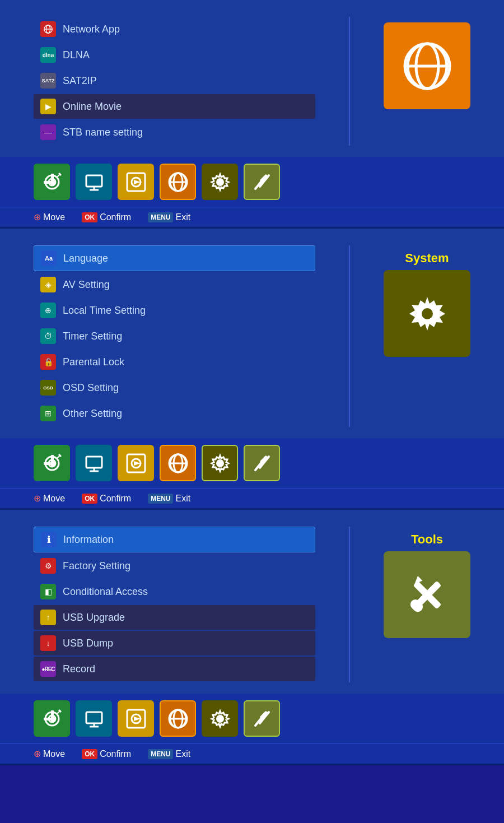 The height and width of the screenshot is (823, 504). What do you see at coordinates (48, 643) in the screenshot?
I see `usb-dump-icon: ↓` at bounding box center [48, 643].